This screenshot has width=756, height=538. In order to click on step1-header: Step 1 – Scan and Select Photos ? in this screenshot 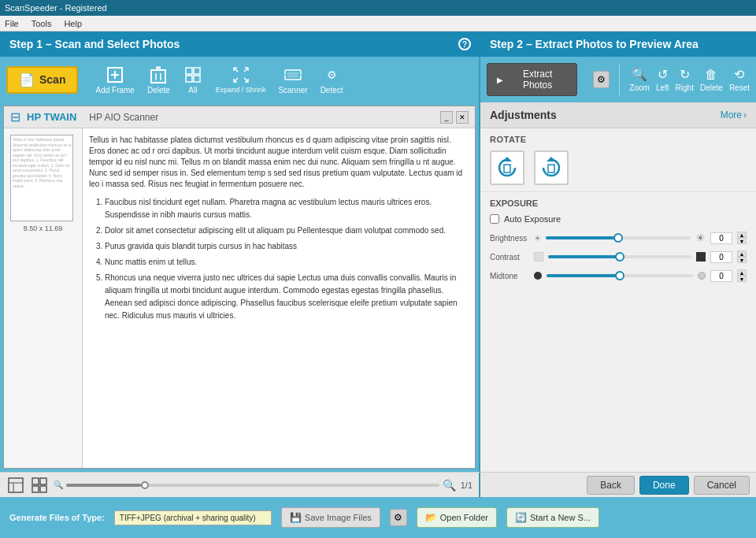, I will do `click(240, 44)`.